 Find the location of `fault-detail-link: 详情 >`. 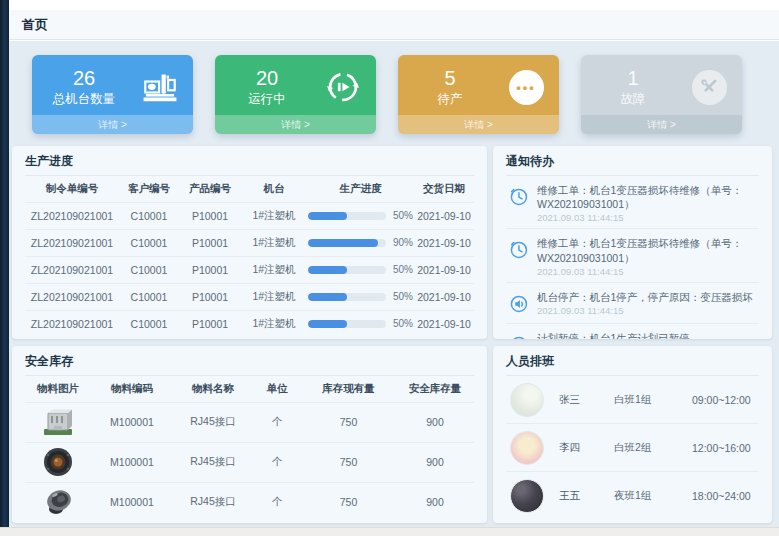

fault-detail-link: 详情 > is located at coordinates (662, 124).